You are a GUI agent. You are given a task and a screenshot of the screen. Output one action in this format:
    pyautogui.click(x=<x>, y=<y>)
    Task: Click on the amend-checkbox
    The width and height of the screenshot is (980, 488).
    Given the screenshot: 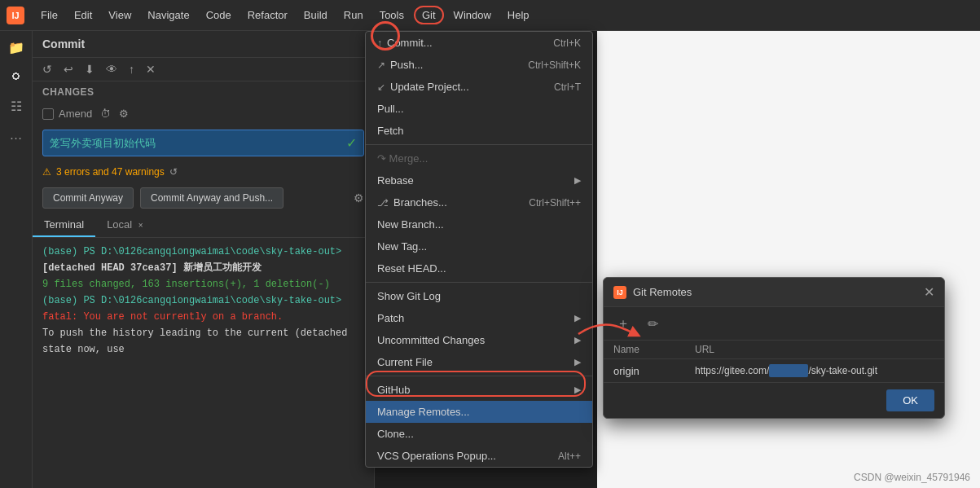 What is the action you would take?
    pyautogui.click(x=48, y=114)
    